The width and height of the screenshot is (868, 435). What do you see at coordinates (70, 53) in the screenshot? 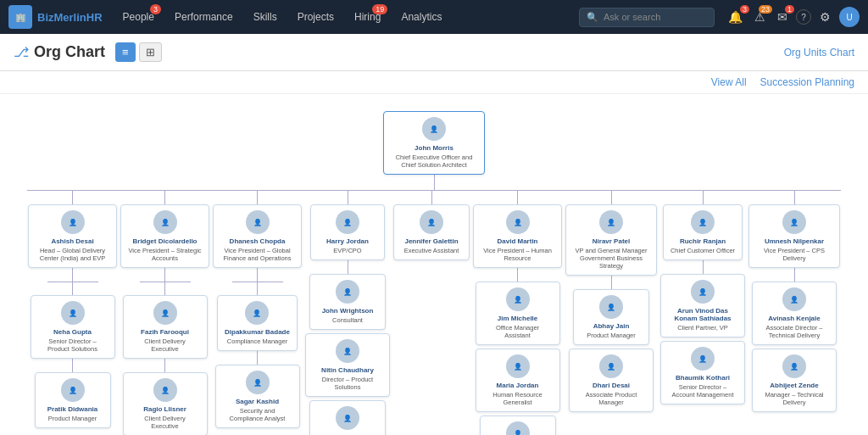
I see `page-title: Org Chart` at bounding box center [70, 53].